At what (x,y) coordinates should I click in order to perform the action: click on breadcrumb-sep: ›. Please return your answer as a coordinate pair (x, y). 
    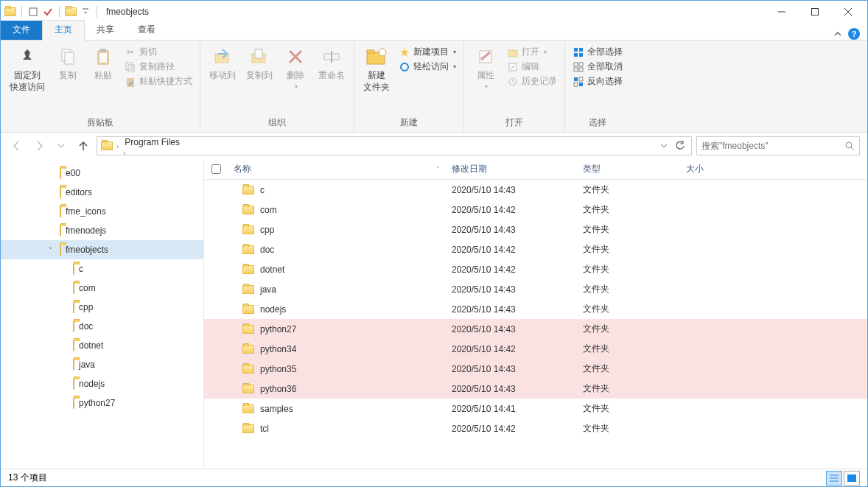
    Looking at the image, I should click on (124, 153).